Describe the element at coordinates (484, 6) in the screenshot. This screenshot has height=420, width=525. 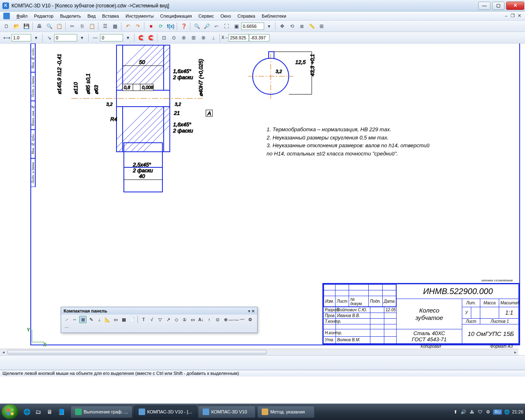
I see `minimize-button: —` at that location.